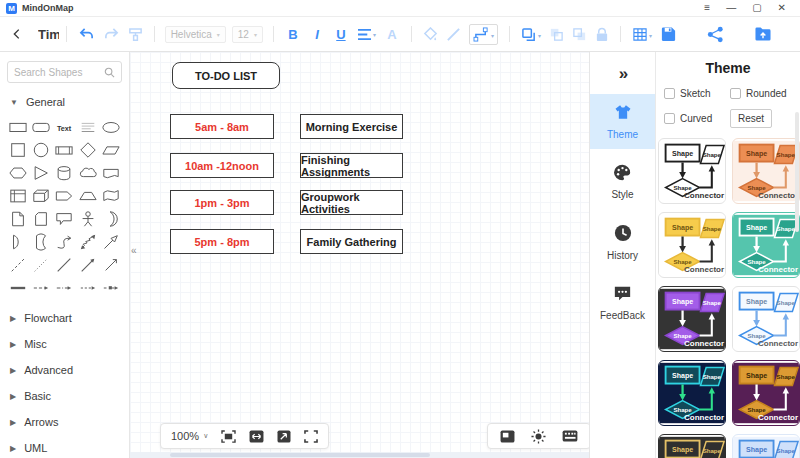  Describe the element at coordinates (311, 436) in the screenshot. I see `fullscreen-icon` at that location.